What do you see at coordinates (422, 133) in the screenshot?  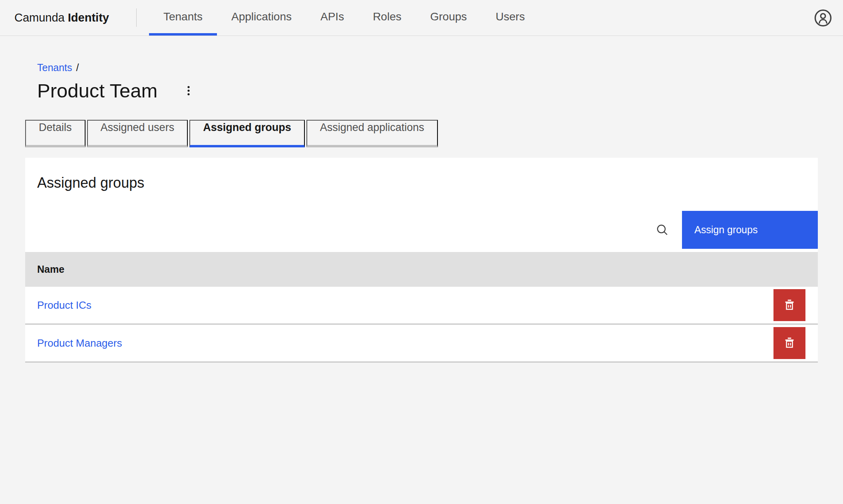 I see `detail-tabs: Details Assigned users Assigned groups A…` at bounding box center [422, 133].